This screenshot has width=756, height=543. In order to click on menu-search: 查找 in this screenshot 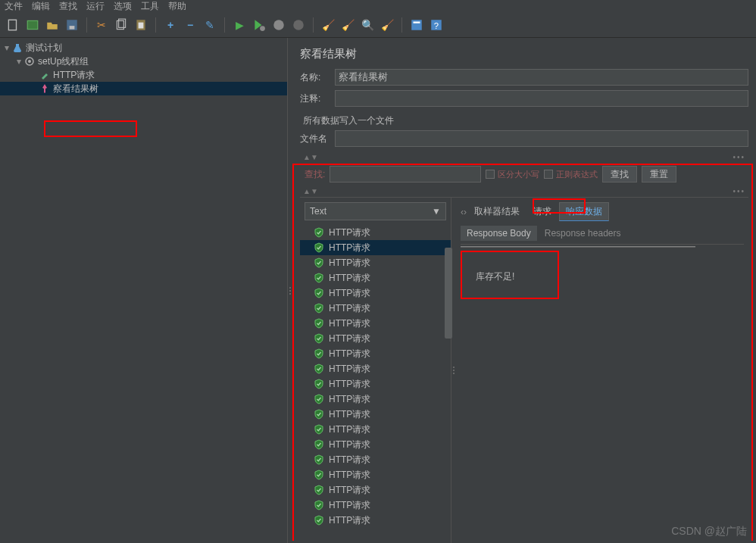, I will do `click(68, 6)`.